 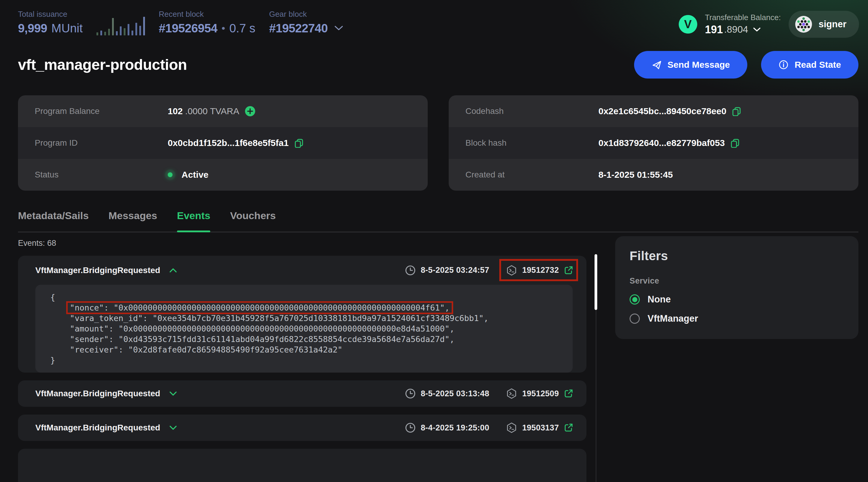 What do you see at coordinates (188, 28) in the screenshot?
I see `recent-block-number: #19526954` at bounding box center [188, 28].